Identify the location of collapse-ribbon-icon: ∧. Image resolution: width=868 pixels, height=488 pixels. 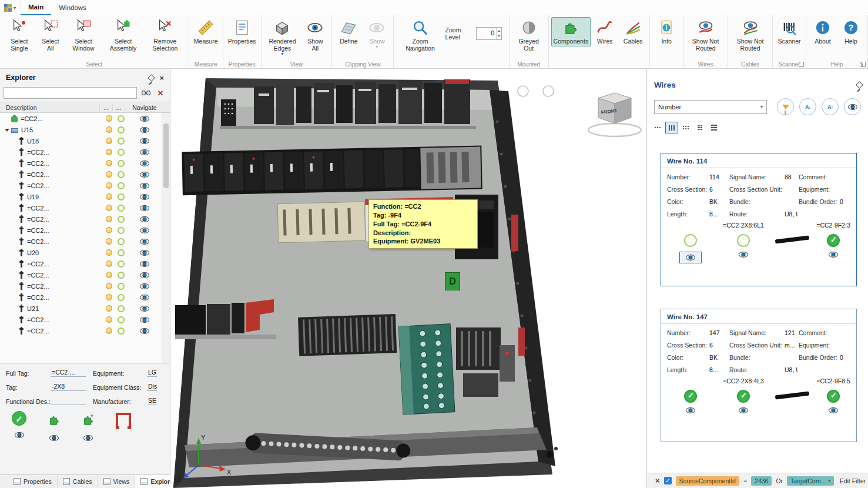
(862, 65).